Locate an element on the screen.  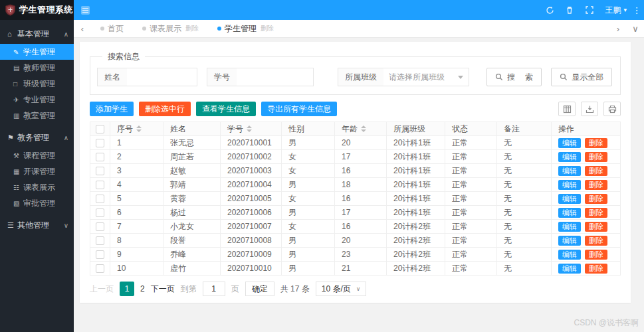
clear-cache-icon is located at coordinates (570, 10).